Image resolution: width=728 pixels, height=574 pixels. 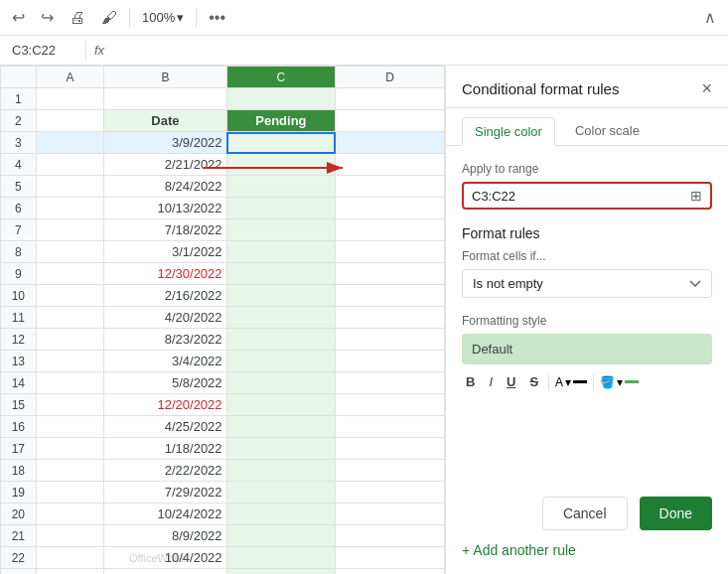 What do you see at coordinates (534, 381) in the screenshot?
I see `strikethrough-button: S` at bounding box center [534, 381].